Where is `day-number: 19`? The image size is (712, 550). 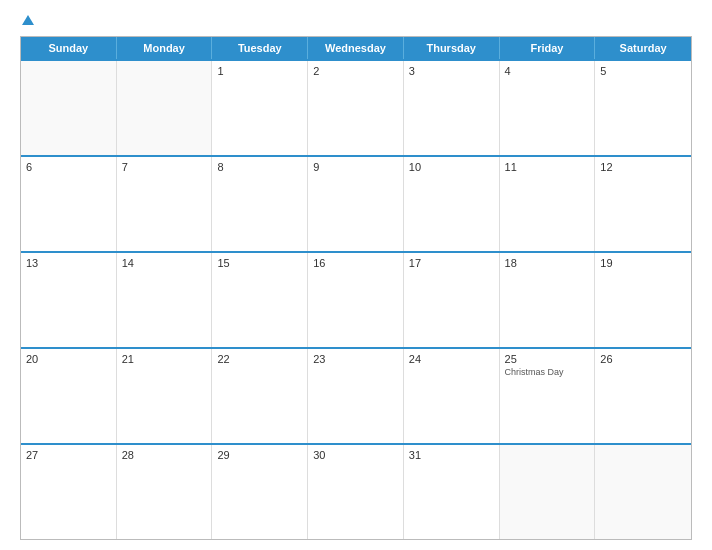
day-number: 19 is located at coordinates (643, 263).